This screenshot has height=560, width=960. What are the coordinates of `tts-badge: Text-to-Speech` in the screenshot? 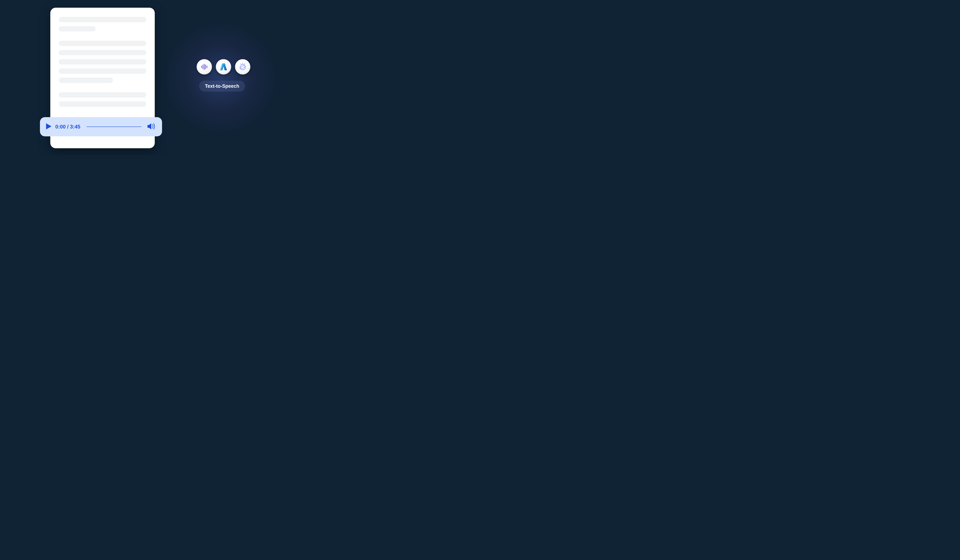 It's located at (222, 86).